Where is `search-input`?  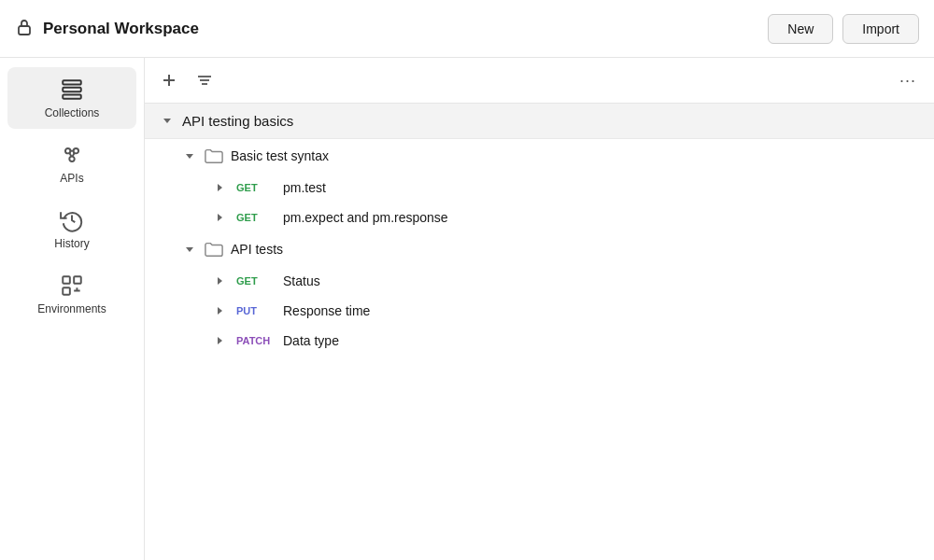
search-input is located at coordinates (557, 80).